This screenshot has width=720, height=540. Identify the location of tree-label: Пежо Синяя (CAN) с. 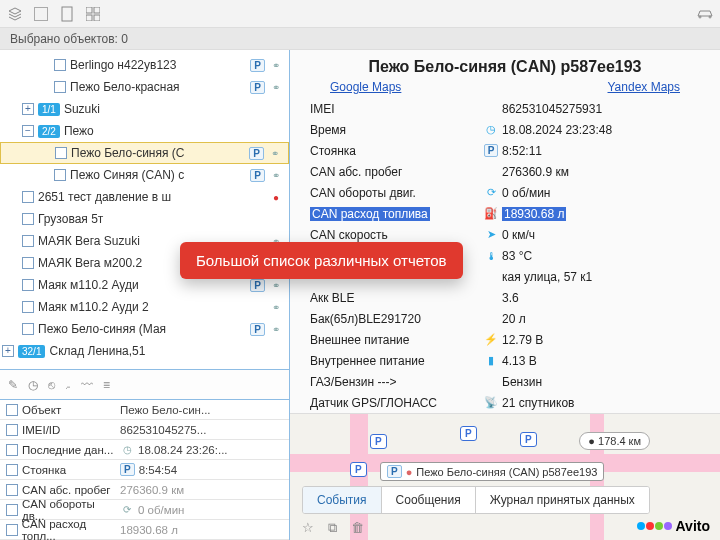
(158, 175).